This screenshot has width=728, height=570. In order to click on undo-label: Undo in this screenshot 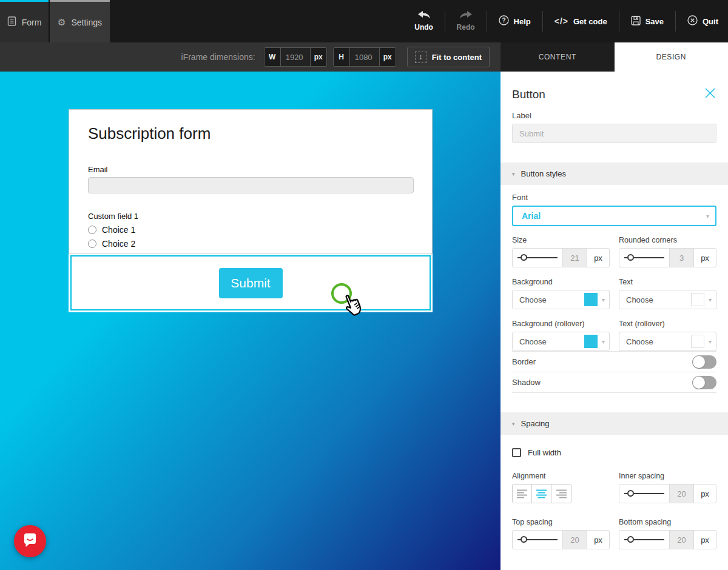, I will do `click(423, 27)`.